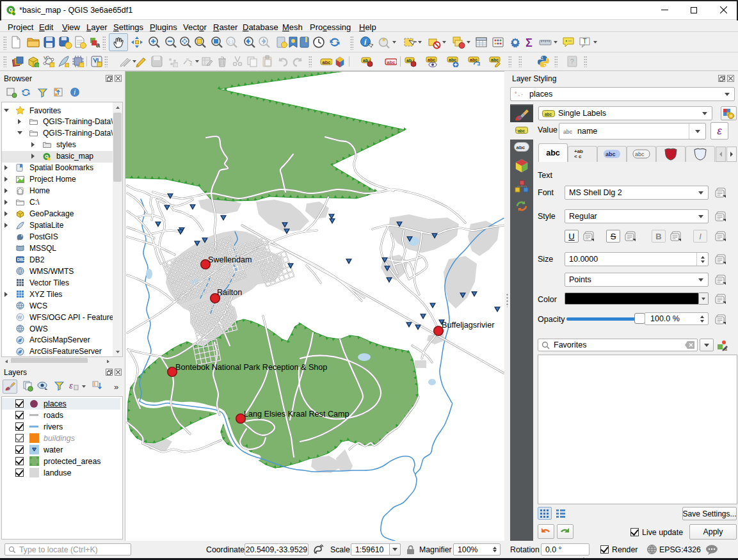 The height and width of the screenshot is (560, 738). What do you see at coordinates (578, 156) in the screenshot?
I see `svg-text: < c` at bounding box center [578, 156].